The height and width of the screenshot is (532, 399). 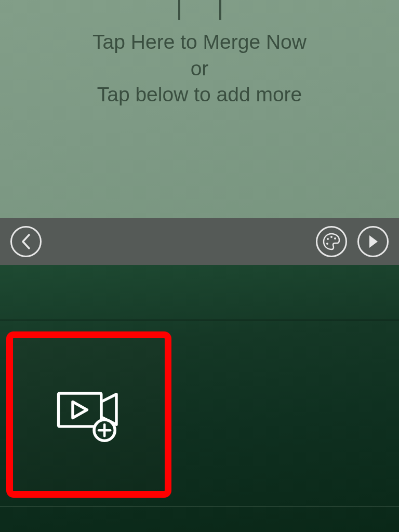 I want to click on add-video-button, so click(x=89, y=415).